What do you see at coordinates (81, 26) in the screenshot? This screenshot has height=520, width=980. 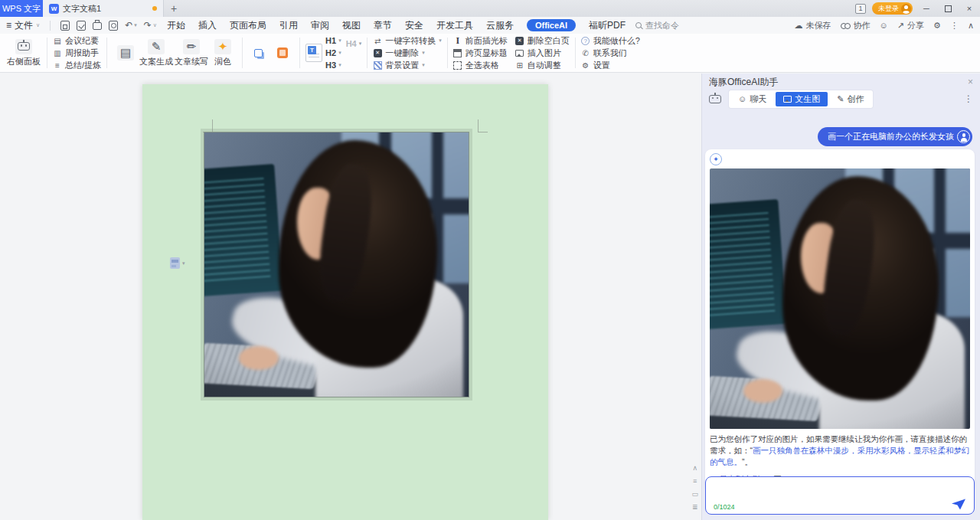 I see `export-icon` at bounding box center [81, 26].